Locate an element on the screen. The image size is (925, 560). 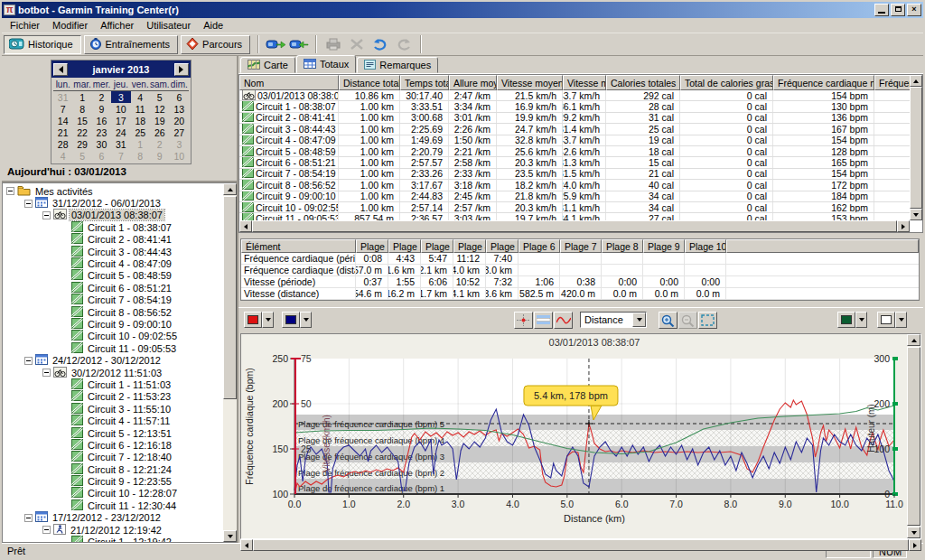
tree-item: Circuit 2 - 08:41:41 is located at coordinates (112, 240).